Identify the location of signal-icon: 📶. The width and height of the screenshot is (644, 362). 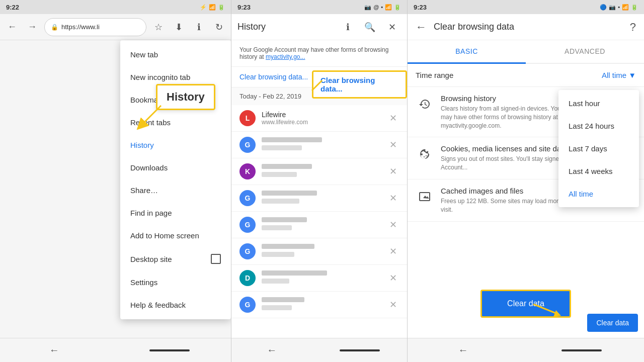
(212, 7).